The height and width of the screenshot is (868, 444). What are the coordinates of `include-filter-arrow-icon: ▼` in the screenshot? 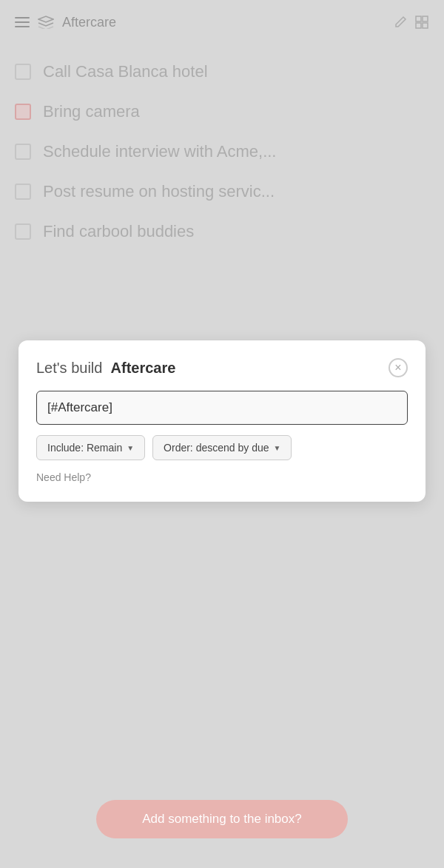 It's located at (130, 448).